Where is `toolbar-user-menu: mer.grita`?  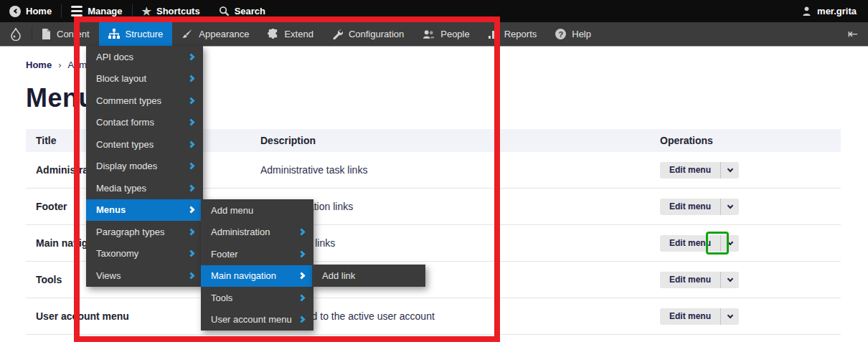
toolbar-user-menu: mer.grita is located at coordinates (829, 11).